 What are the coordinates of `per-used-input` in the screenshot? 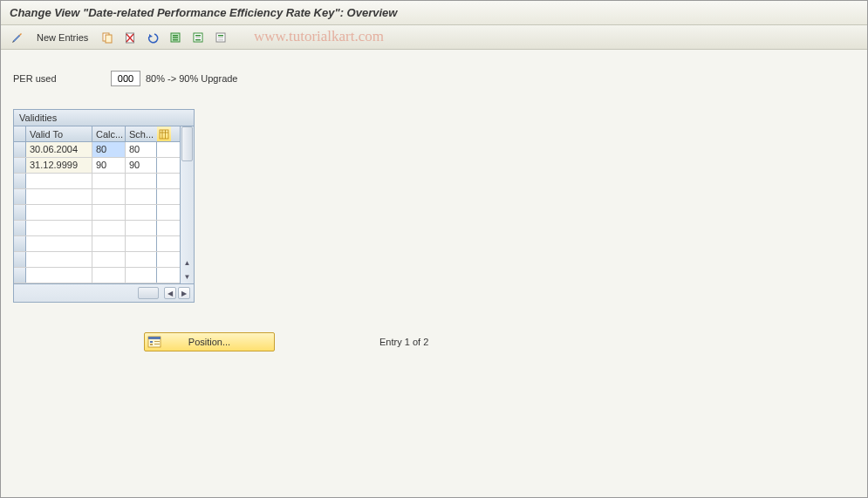 It's located at (126, 78).